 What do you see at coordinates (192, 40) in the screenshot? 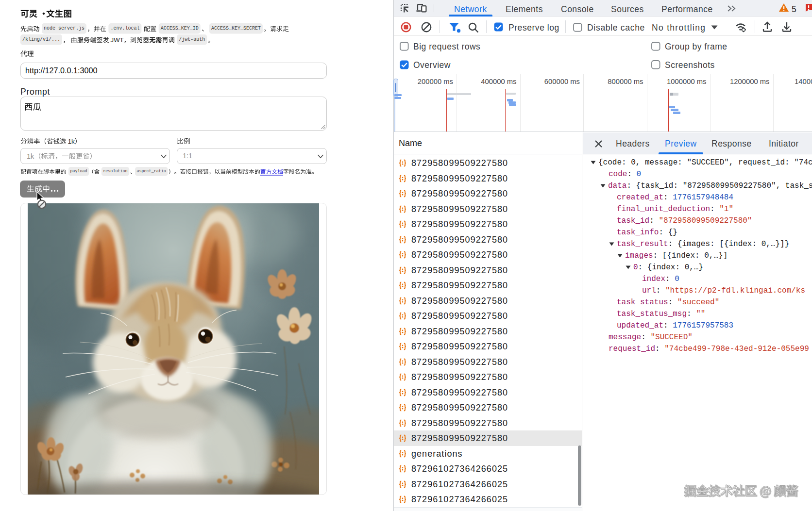
I see `svg-text: /jwt-auth` at bounding box center [192, 40].